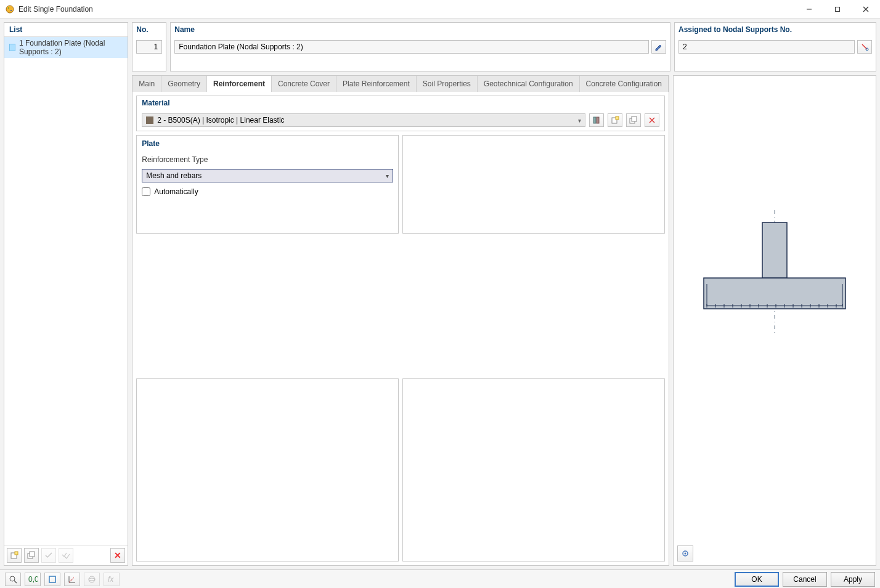  I want to click on top-fields: No. Name Assigned to Nodal Suppor, so click(504, 47).